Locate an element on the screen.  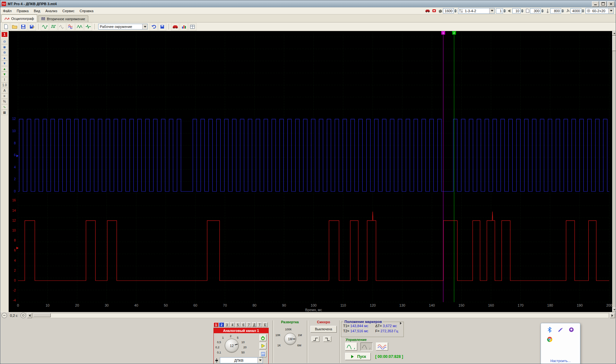
export-table-button is located at coordinates (193, 27).